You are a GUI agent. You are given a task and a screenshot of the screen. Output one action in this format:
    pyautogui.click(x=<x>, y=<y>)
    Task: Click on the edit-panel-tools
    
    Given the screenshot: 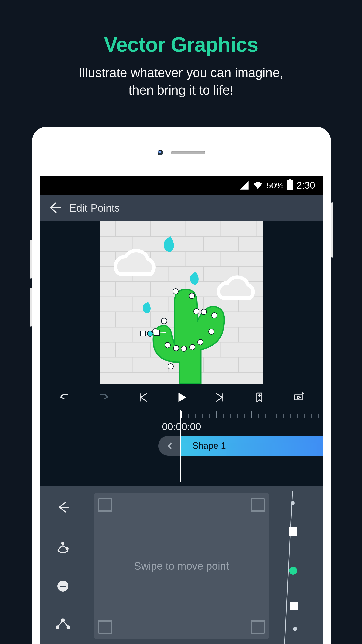 What is the action you would take?
    pyautogui.click(x=63, y=565)
    